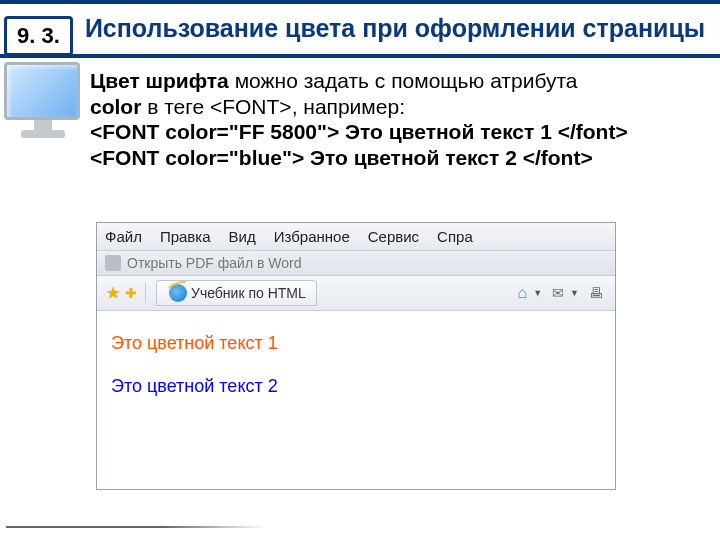  What do you see at coordinates (522, 293) in the screenshot?
I see `home-icon: ⌂` at bounding box center [522, 293].